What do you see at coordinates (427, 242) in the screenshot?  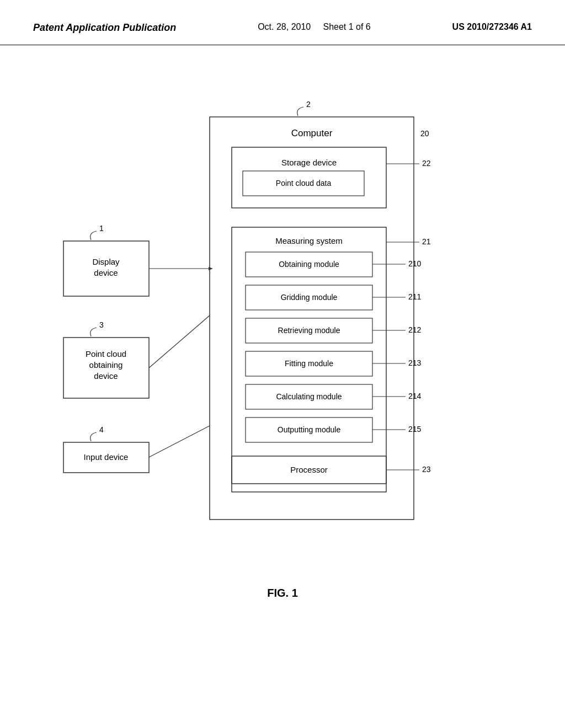 I see `measuring-refnum: 21` at bounding box center [427, 242].